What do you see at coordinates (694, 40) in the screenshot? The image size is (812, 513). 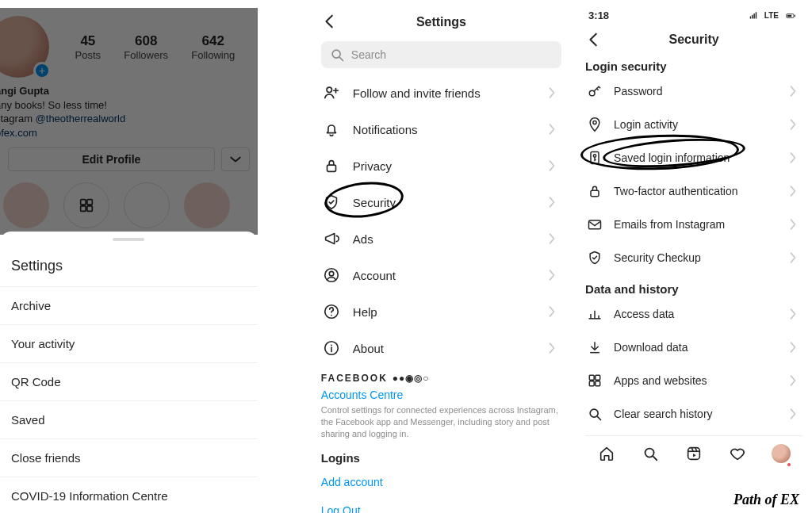 I see `security-header: Security` at bounding box center [694, 40].